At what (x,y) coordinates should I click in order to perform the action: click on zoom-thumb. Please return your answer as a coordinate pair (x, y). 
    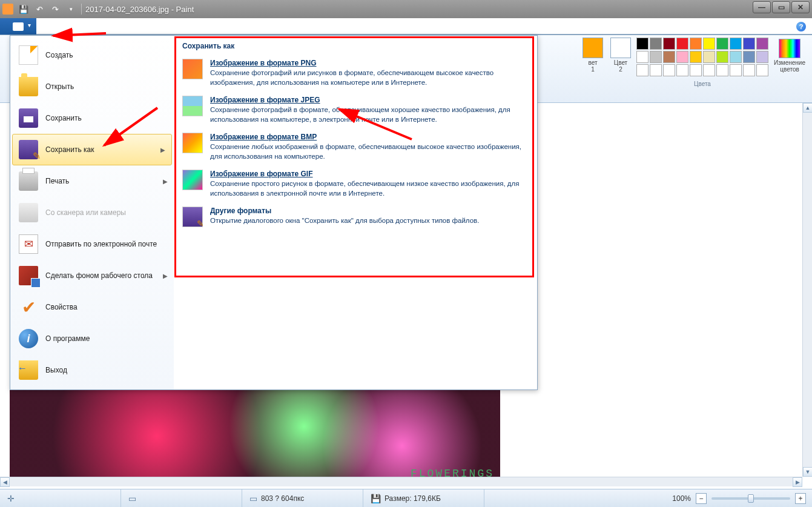
    Looking at the image, I should click on (751, 499).